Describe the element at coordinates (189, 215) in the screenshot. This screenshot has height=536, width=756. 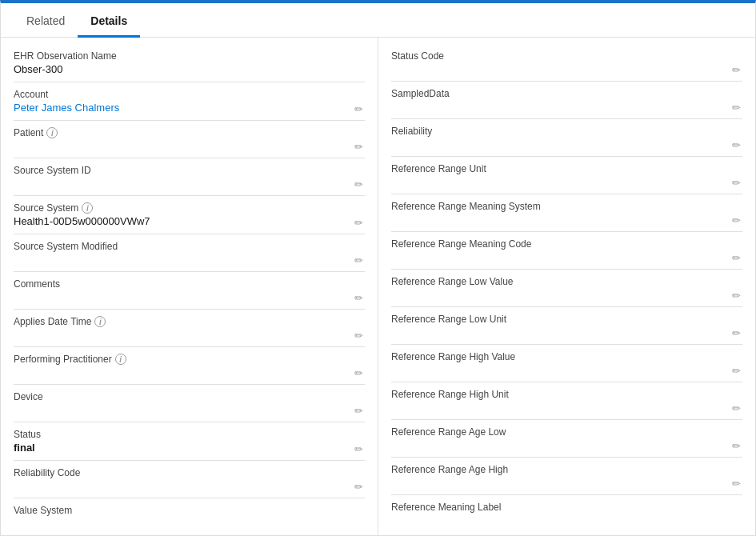
I see `field-source-system: Source SystemiHealth1-00D5w000000VWw7✏` at that location.